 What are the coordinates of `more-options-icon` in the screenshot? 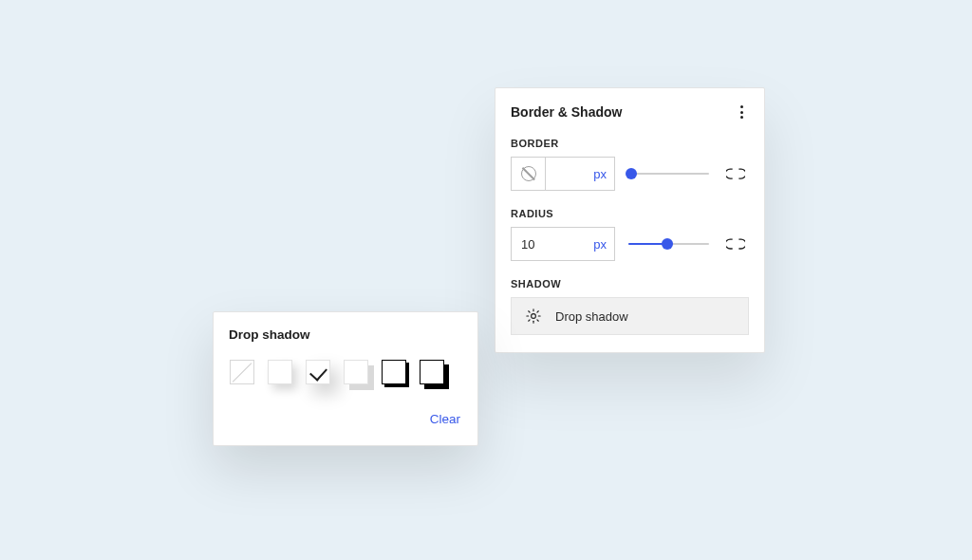 It's located at (741, 112).